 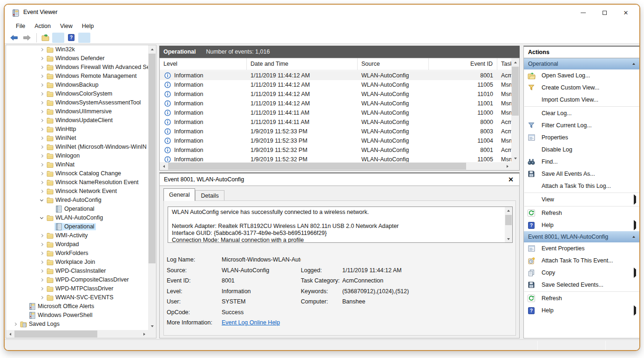 What do you see at coordinates (77, 112) in the screenshot?
I see `tree-item-windowsuiimmersive: WindowsUIImmersive` at bounding box center [77, 112].